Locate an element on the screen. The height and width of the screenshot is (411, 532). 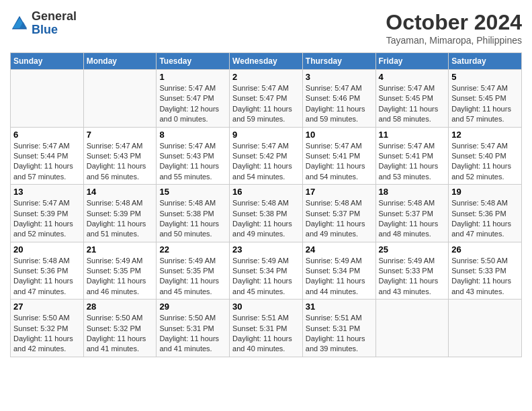
day-number: 24 is located at coordinates (339, 250).